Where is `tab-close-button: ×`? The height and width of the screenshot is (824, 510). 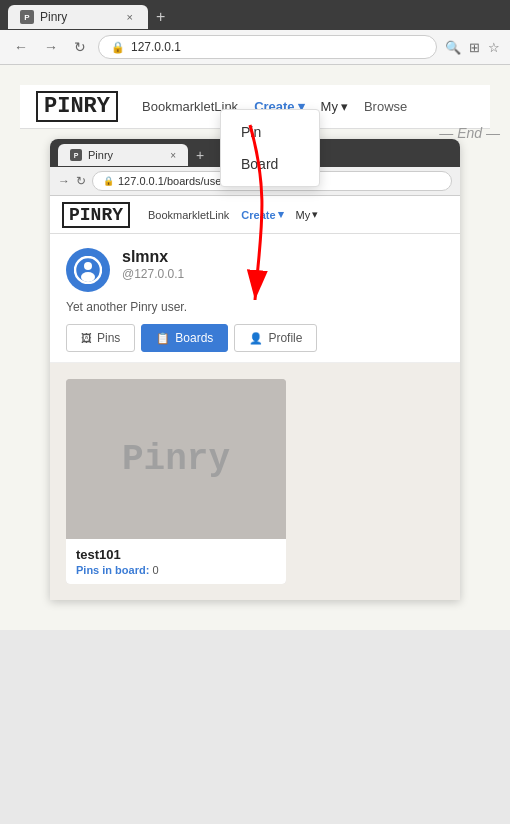 tab-close-button: × is located at coordinates (130, 17).